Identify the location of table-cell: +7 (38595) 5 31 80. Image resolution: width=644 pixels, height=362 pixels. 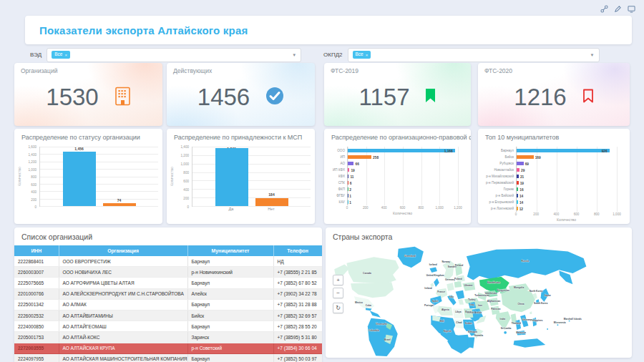
(298, 338).